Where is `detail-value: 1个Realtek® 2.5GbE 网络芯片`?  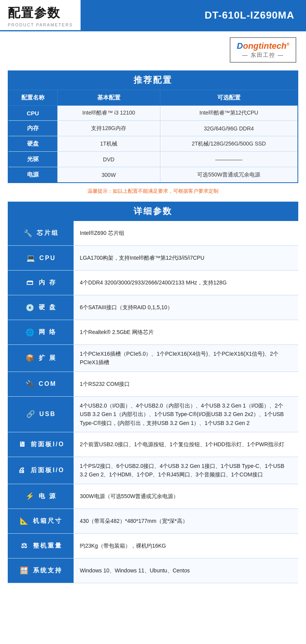 detail-value: 1个Realtek® 2.5GbE 网络芯片 is located at coordinates (186, 332).